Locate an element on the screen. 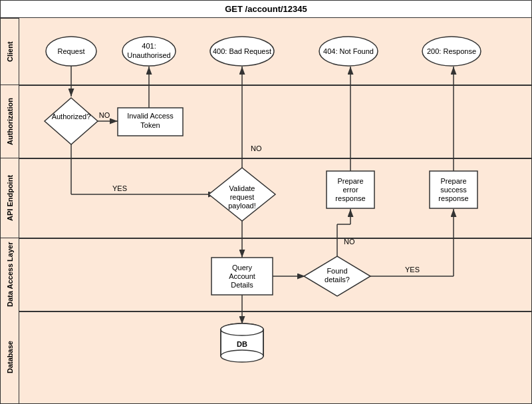 The image size is (532, 404). svg-text: Found is located at coordinates (336, 271).